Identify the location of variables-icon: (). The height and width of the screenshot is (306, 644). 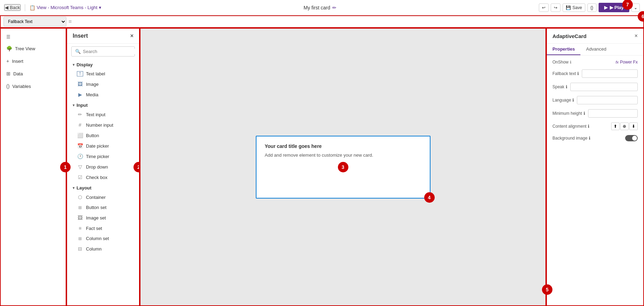
(8, 86).